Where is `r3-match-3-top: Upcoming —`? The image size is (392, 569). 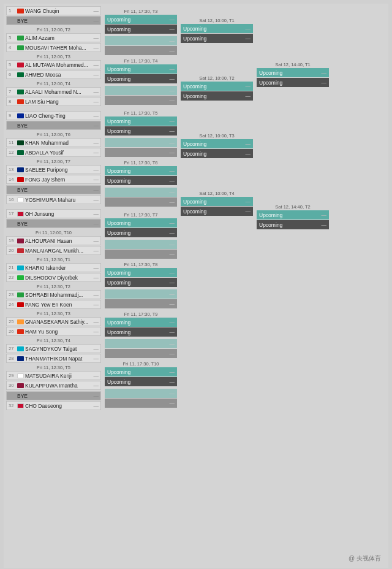
r3-match-3-top: Upcoming — is located at coordinates (217, 143).